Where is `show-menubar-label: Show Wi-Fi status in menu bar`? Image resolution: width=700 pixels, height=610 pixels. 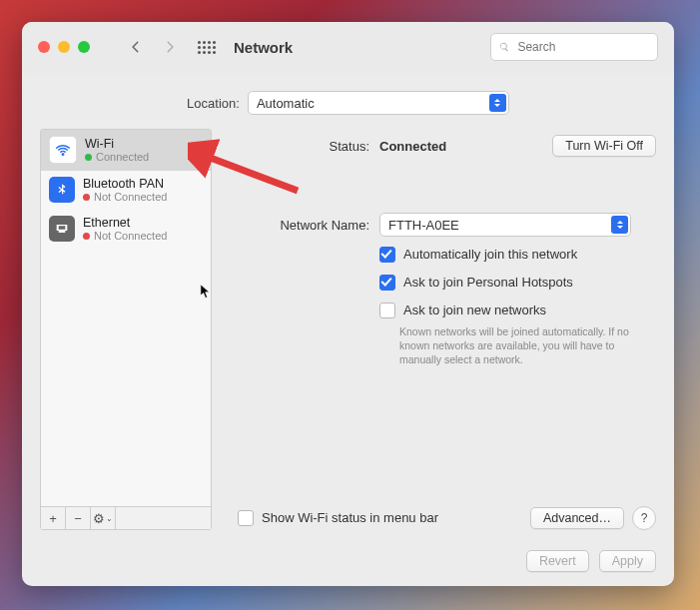
show-menubar-label: Show Wi-Fi status in menu bar is located at coordinates (350, 517).